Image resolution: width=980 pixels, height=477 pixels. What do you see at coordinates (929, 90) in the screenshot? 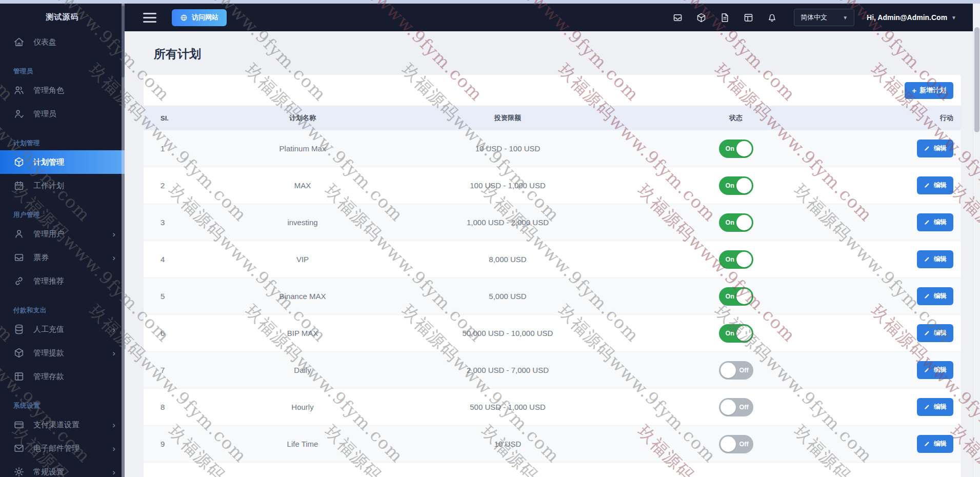
I see `add-plan-button: + 新增计划` at bounding box center [929, 90].